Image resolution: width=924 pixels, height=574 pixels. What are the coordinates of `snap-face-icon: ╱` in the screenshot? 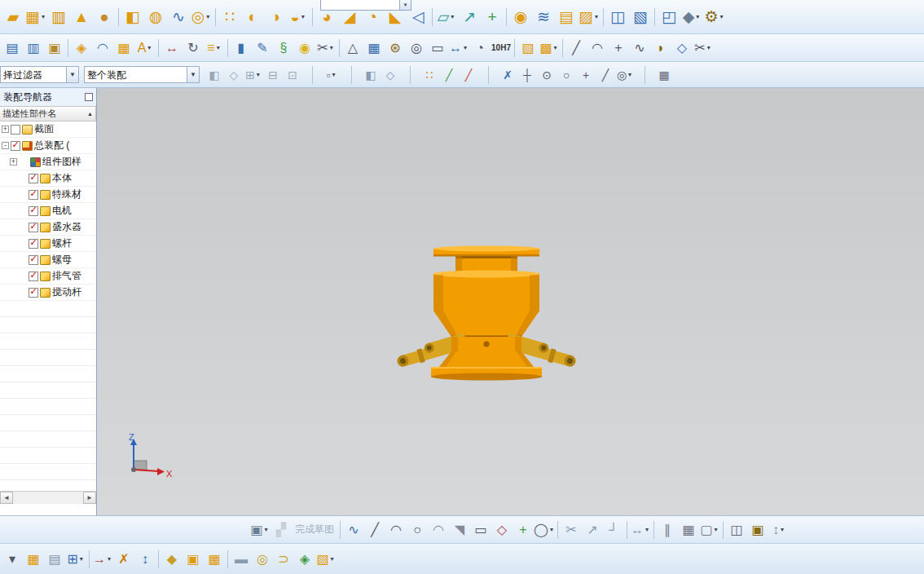 It's located at (605, 75).